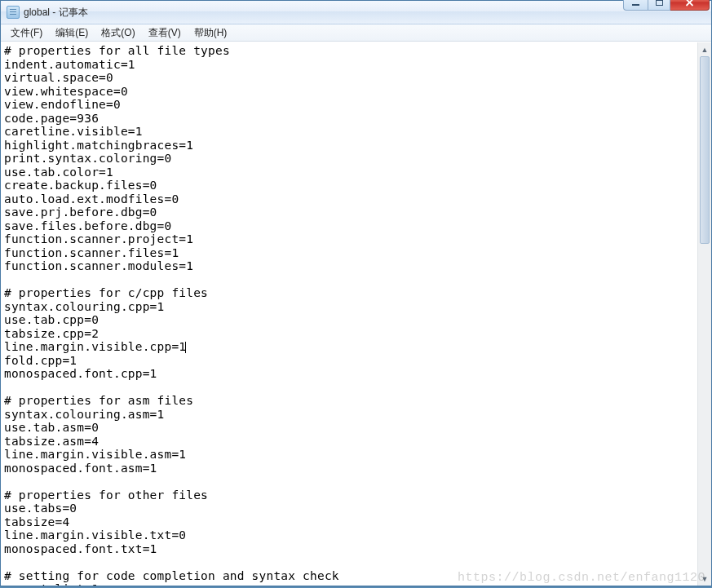  What do you see at coordinates (705, 579) in the screenshot?
I see `scroll-down-arrow-icon: ▼` at bounding box center [705, 579].